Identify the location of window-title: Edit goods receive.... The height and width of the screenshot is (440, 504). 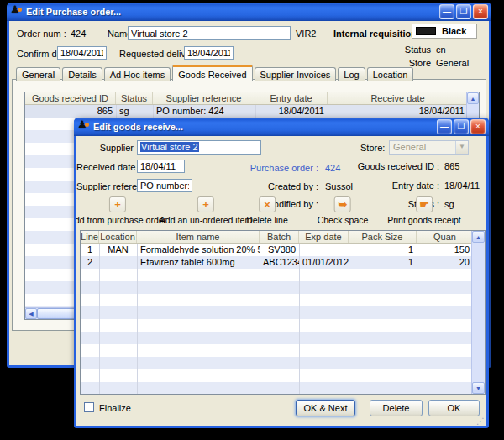
(264, 127).